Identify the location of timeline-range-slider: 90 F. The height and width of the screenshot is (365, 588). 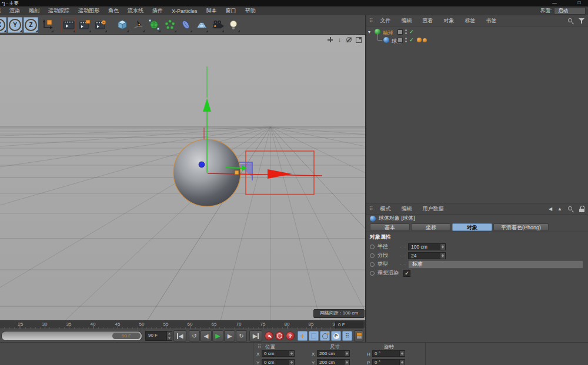
(72, 336).